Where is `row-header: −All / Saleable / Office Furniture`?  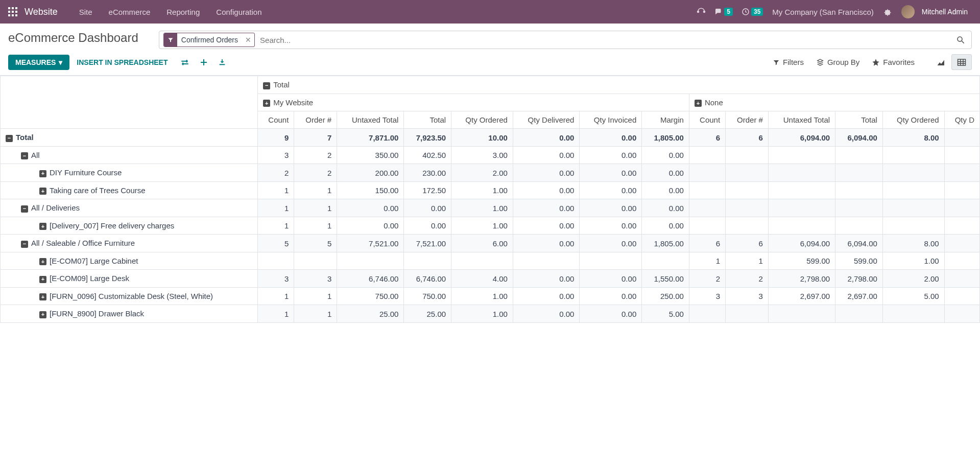
row-header: −All / Saleable / Office Furniture is located at coordinates (129, 243).